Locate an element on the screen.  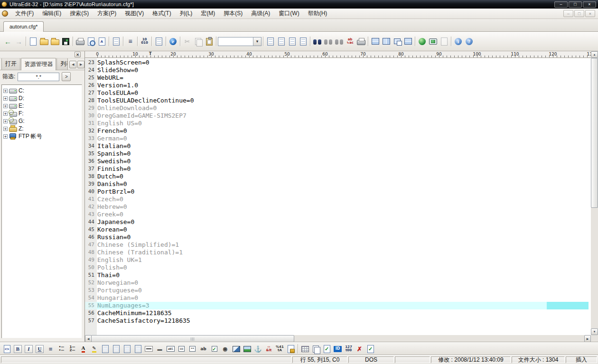
underline-icon: U is located at coordinates (40, 349).